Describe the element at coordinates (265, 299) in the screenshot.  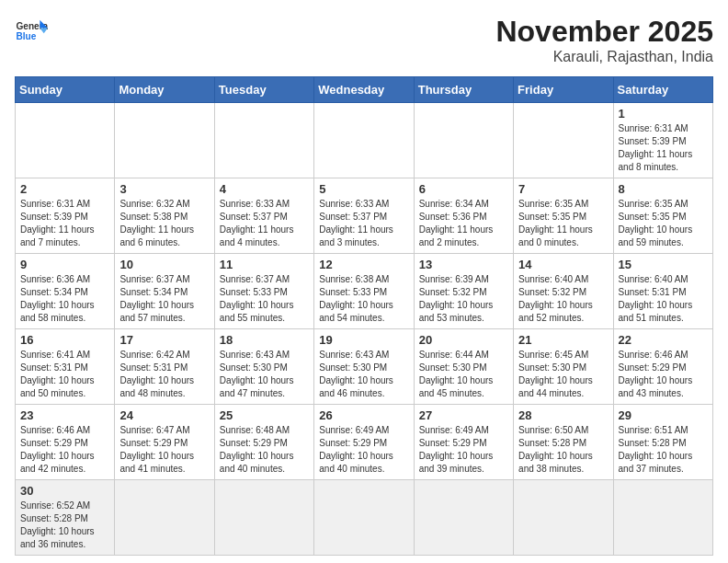
I see `day-info: Sunrise: 6:37 AM Sunset: 5:33 PM Dayligh…` at that location.